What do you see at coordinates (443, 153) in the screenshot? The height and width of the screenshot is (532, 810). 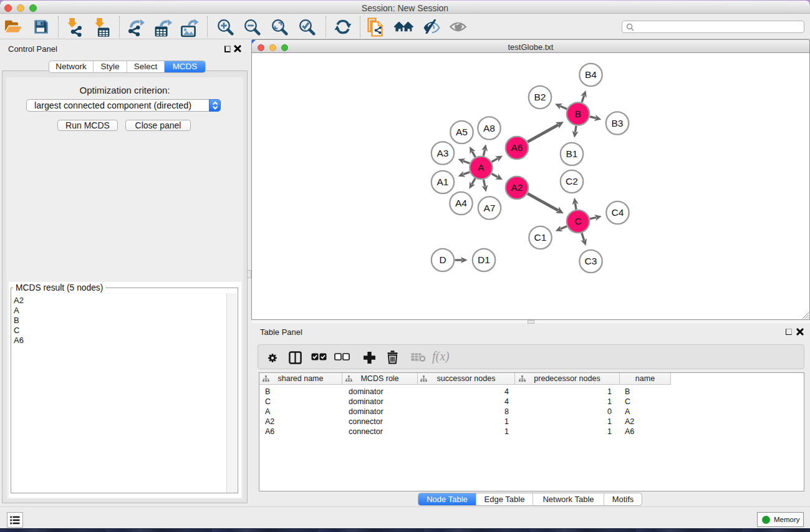 I see `svg-text: A3` at bounding box center [443, 153].